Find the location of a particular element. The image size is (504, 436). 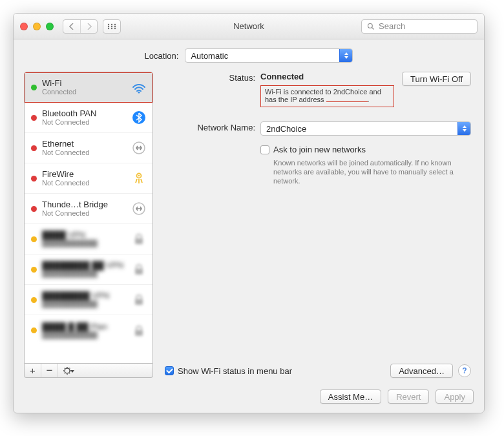

remove-interface-button: − is located at coordinates (50, 371).